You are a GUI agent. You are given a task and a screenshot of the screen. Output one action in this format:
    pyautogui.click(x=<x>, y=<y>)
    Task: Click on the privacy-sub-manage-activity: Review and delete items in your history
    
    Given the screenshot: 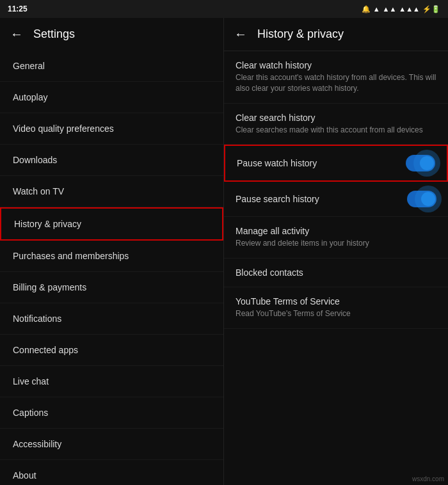 What is the action you would take?
    pyautogui.click(x=336, y=243)
    